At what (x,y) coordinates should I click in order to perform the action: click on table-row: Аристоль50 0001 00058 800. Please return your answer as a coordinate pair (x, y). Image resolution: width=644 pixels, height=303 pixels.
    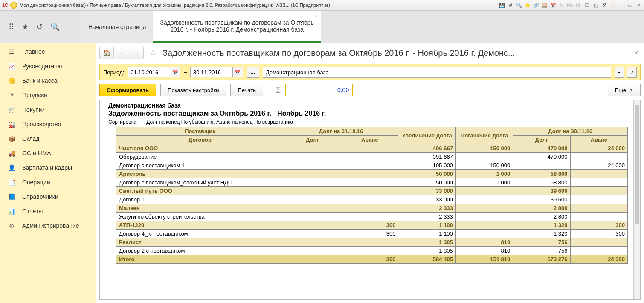
    Looking at the image, I should click on (372, 174).